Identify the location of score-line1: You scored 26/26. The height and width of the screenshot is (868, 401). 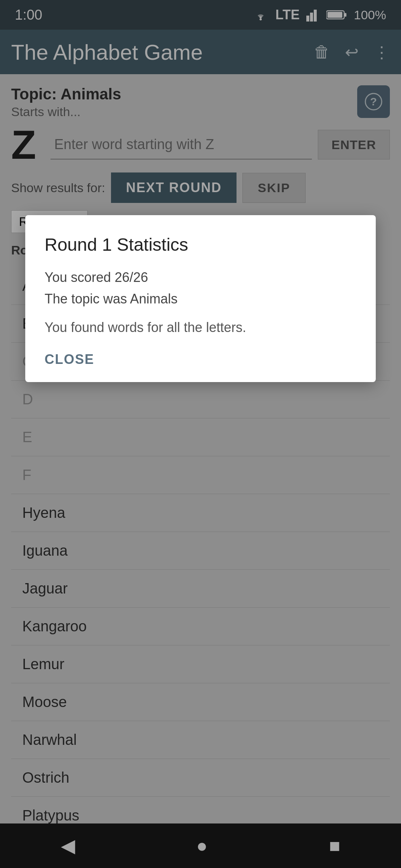
(97, 277).